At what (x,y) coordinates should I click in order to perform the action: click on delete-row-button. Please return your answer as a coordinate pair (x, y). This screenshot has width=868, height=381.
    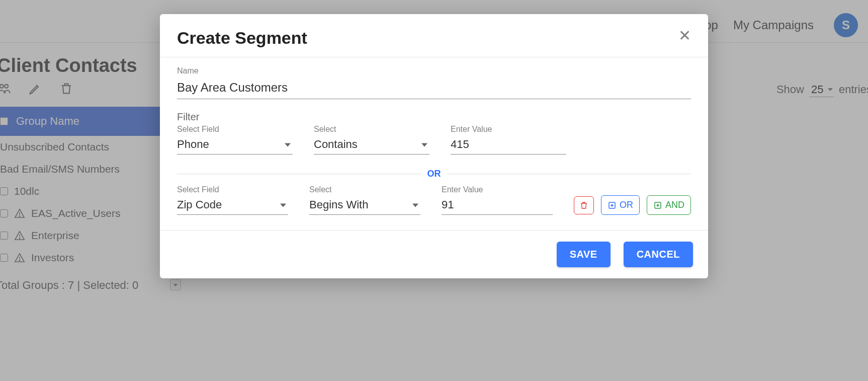
    Looking at the image, I should click on (584, 205).